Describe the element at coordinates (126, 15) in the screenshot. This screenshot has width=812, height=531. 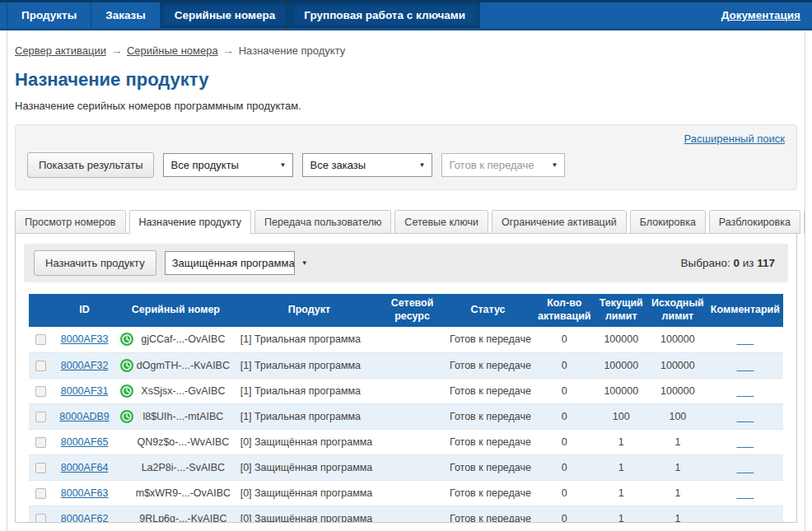
I see `nav-item: Заказы` at that location.